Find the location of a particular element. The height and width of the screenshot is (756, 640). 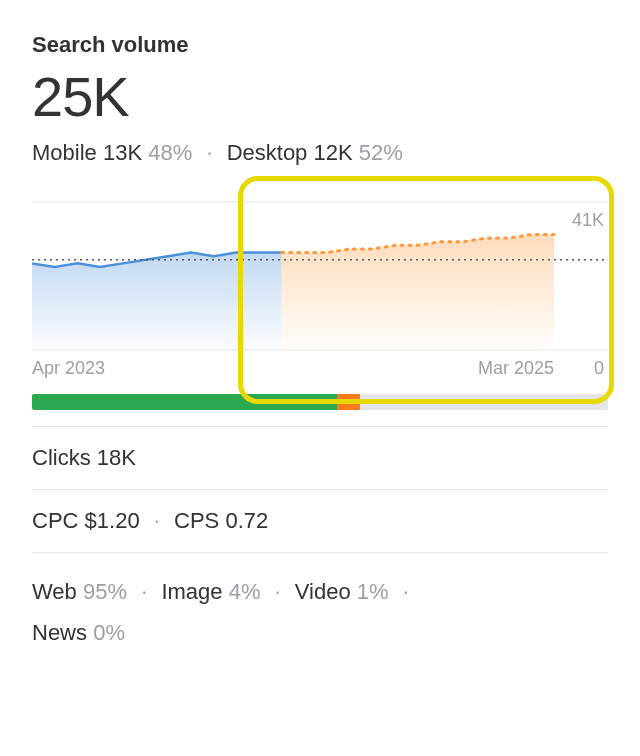

image-pct: 4% is located at coordinates (245, 592).